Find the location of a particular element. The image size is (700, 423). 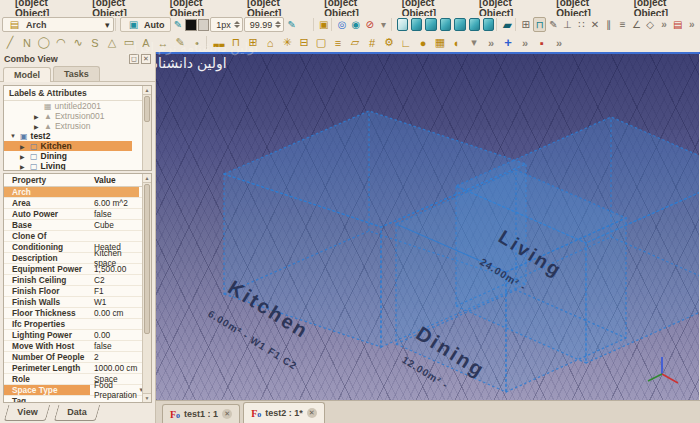

property-row: Arch is located at coordinates (78, 192).